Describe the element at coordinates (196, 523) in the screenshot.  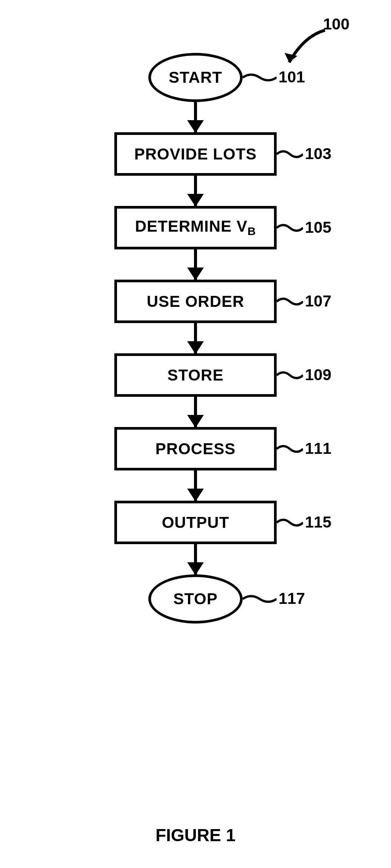
I see `node-output-label: OUTPUT` at that location.